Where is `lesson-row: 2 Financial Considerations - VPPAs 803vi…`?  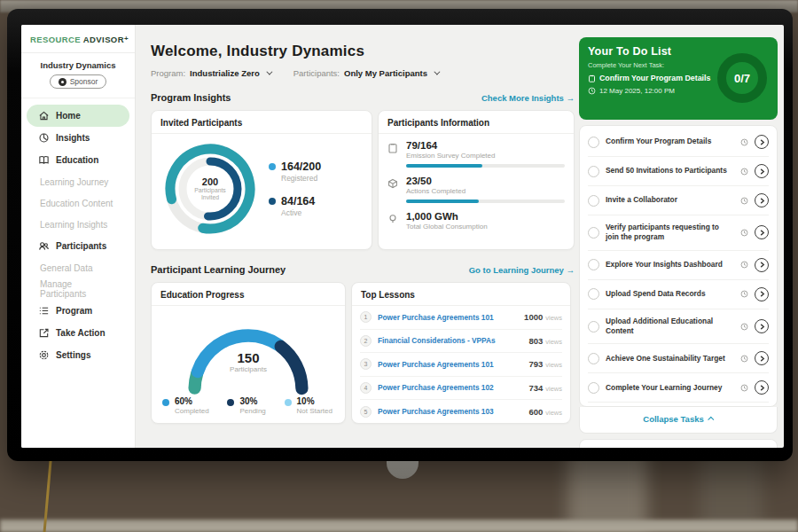 lesson-row: 2 Financial Considerations - VPPAs 803vi… is located at coordinates (461, 342).